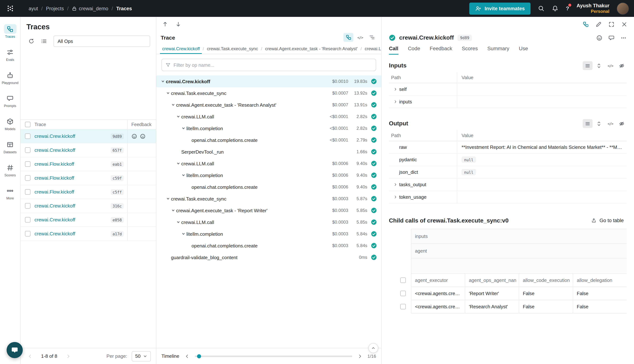  Describe the element at coordinates (88, 220) in the screenshot. I see `table-row: crewai.Crew.kickoff e058` at that location.